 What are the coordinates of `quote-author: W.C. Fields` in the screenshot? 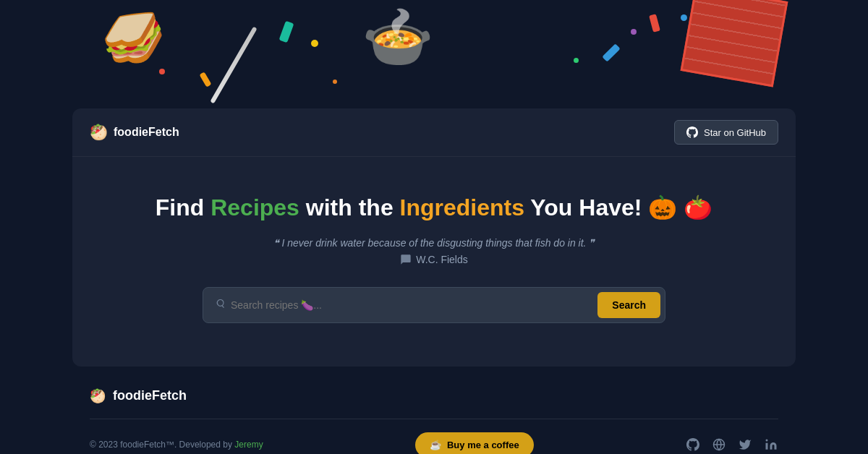 It's located at (434, 260).